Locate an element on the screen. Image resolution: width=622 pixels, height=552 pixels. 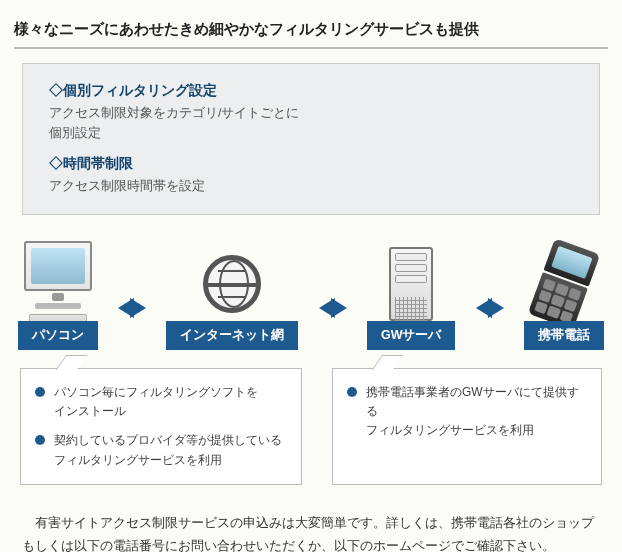
page-title: 様々なニーズにあわせたきめ細やかなフィルタリングサービスも提供 is located at coordinates (311, 34).